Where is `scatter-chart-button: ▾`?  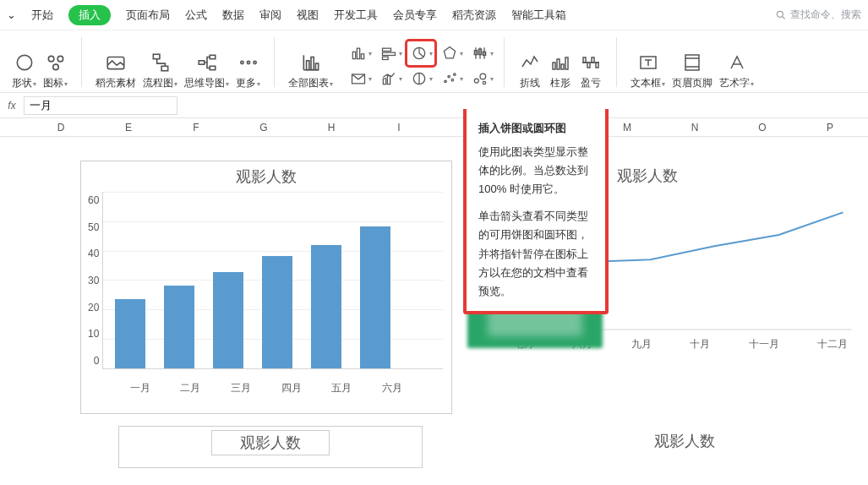 scatter-chart-button: ▾ is located at coordinates (451, 79).